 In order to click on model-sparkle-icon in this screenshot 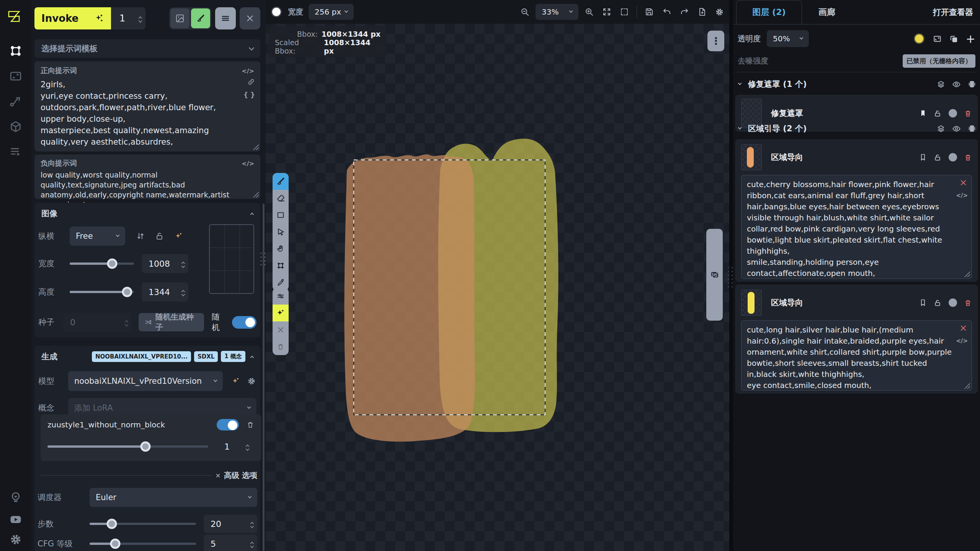, I will do `click(236, 381)`.